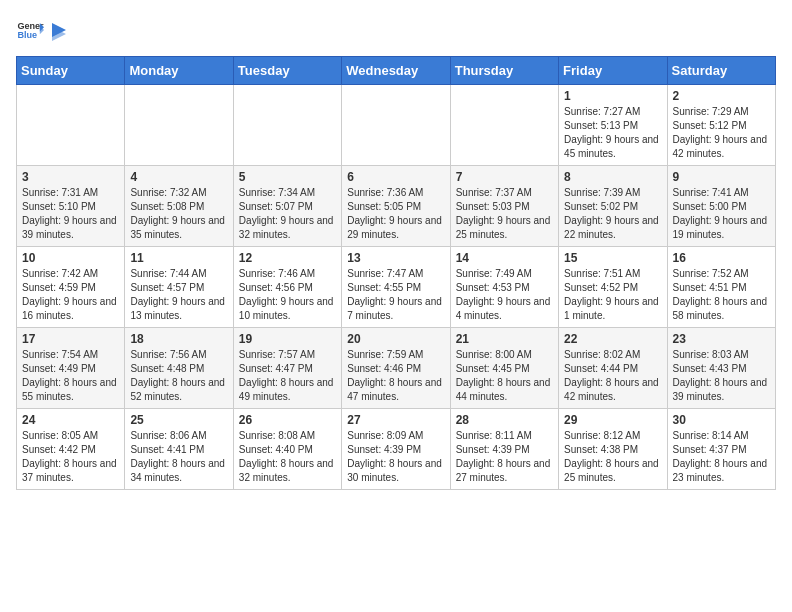  Describe the element at coordinates (287, 450) in the screenshot. I see `calendar-cell: 26Sunrise: 8:08 AM Sunset: 4:40 PM Dayli…` at that location.